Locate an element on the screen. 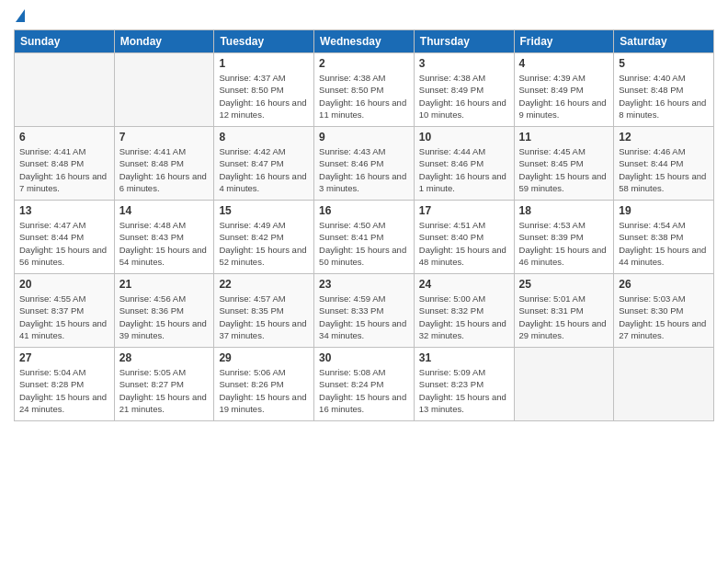 Image resolution: width=728 pixels, height=563 pixels. day-info: Sunrise: 5:00 AM Sunset: 8:32 PM Dayligh… is located at coordinates (464, 316).